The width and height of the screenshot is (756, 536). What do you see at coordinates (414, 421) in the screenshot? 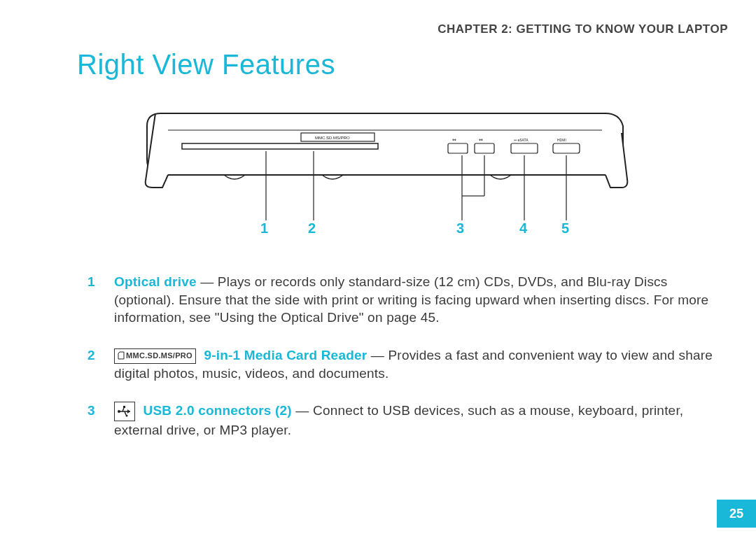
I see `feature-body-3: USB 2.0 connectors (2) — Connect to USB …` at bounding box center [414, 421].